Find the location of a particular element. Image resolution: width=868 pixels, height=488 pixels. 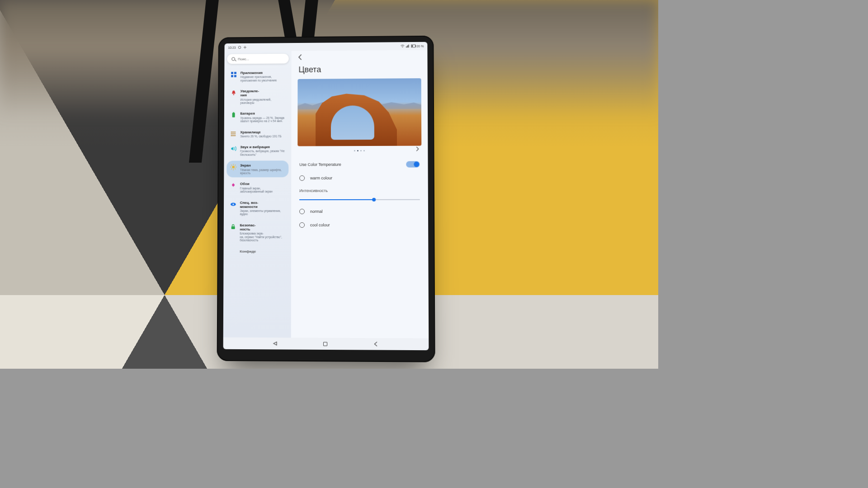

bell-icon is located at coordinates (234, 93).